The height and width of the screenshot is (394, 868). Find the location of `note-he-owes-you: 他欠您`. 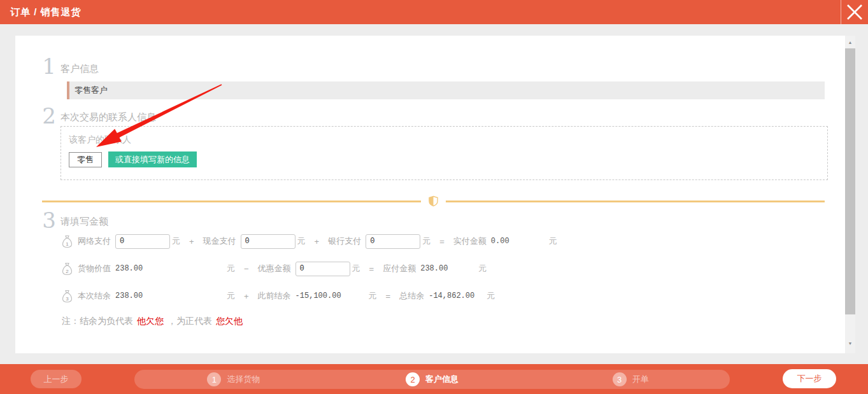

note-he-owes-you: 他欠您 is located at coordinates (150, 321).